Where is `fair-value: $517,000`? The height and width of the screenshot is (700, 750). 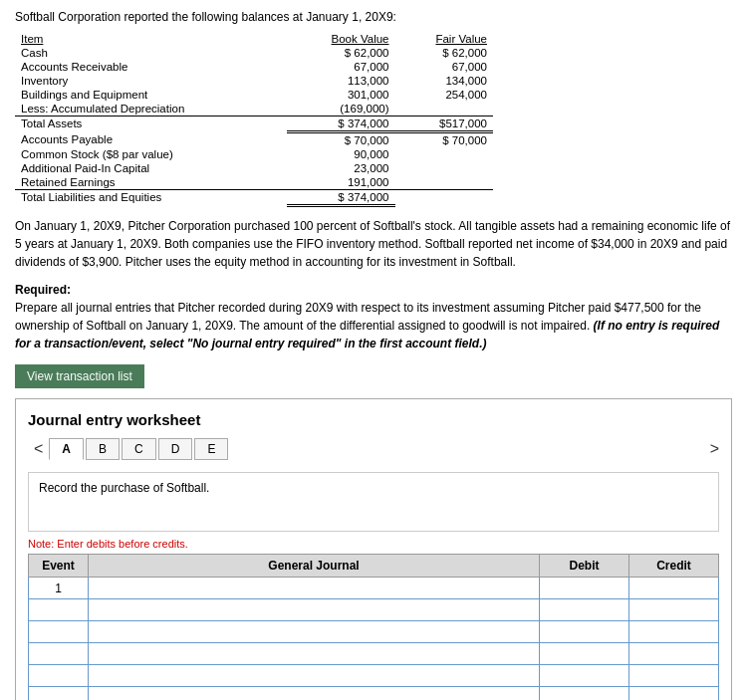
fair-value: $517,000 is located at coordinates (444, 124).